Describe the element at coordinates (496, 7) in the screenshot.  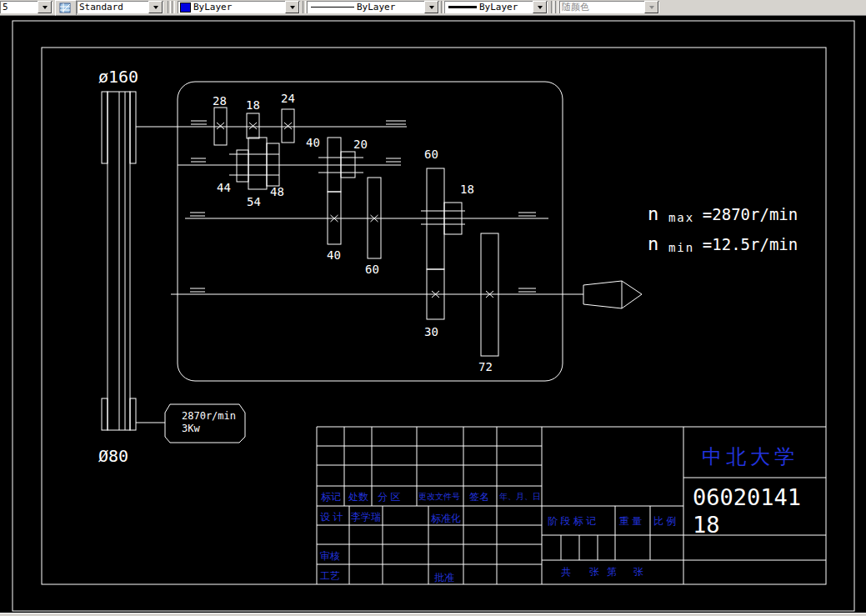
I see `lineweight-combo: ByLayer` at that location.